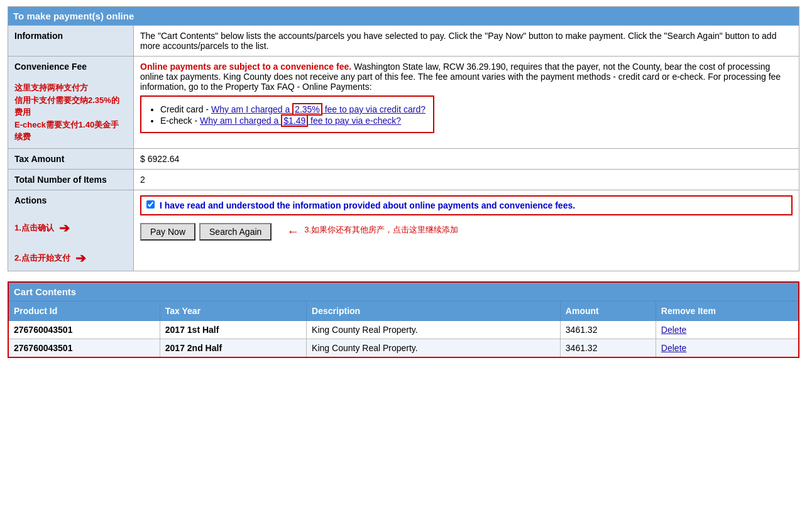 This screenshot has height=532, width=807. What do you see at coordinates (233, 329) in the screenshot?
I see `cell-tax-year: 2017 1st Half` at bounding box center [233, 329].